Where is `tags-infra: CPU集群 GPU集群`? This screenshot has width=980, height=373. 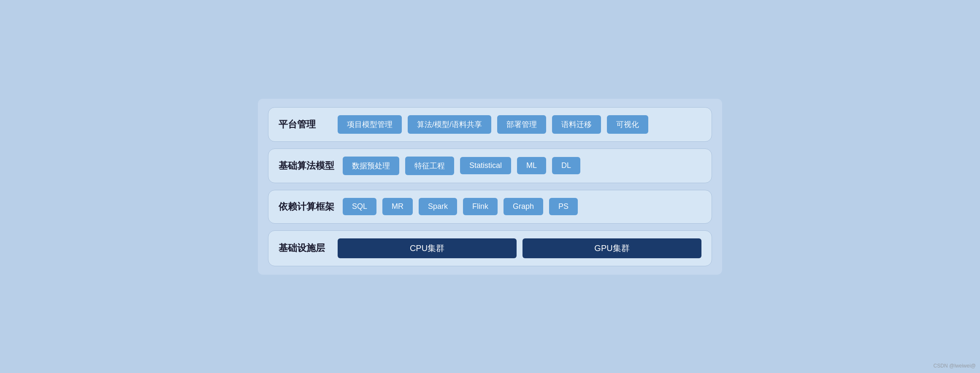 tags-infra: CPU集群 GPU集群 is located at coordinates (520, 248).